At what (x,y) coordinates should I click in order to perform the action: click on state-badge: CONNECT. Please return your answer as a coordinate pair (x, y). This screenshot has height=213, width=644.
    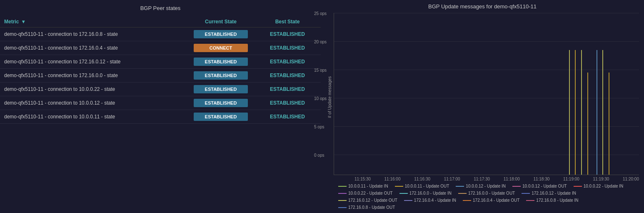
    Looking at the image, I should click on (221, 48).